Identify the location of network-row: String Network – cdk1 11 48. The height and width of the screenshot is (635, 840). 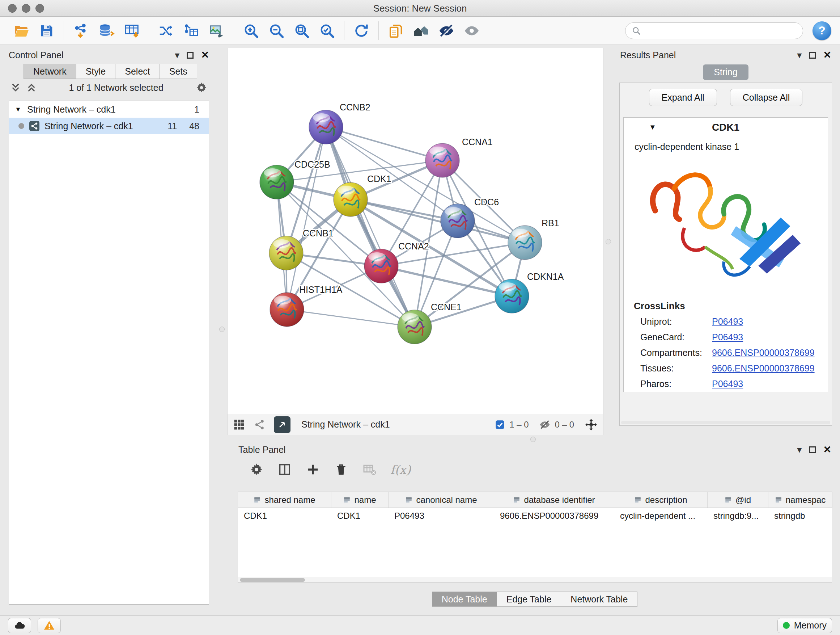
(109, 126).